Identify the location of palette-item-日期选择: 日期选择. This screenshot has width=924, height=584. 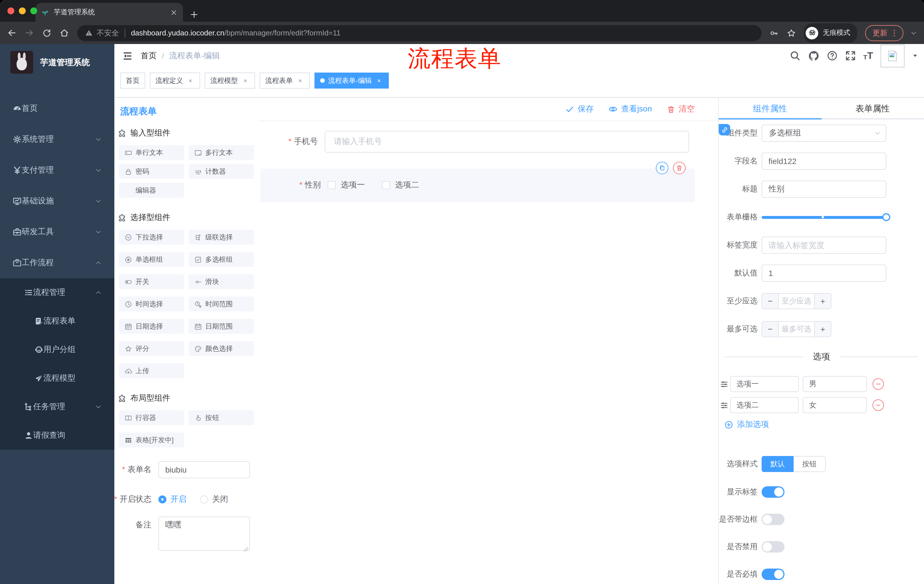
(152, 326).